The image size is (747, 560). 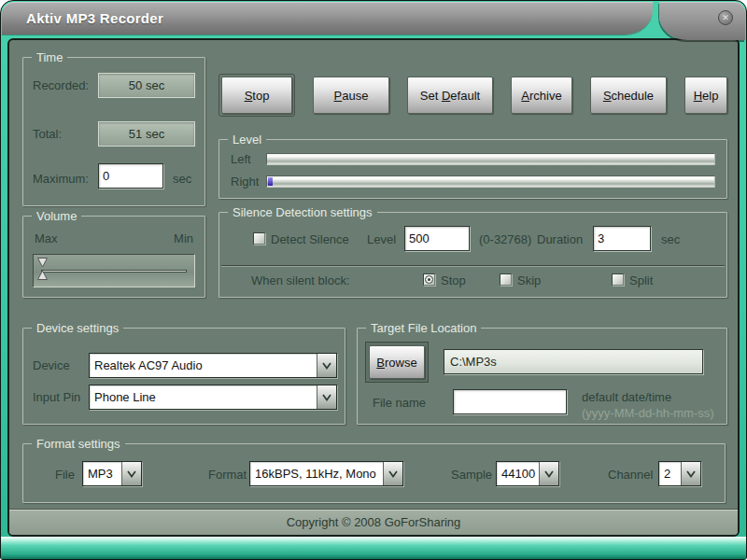 What do you see at coordinates (491, 159) in the screenshot?
I see `left-level-meter` at bounding box center [491, 159].